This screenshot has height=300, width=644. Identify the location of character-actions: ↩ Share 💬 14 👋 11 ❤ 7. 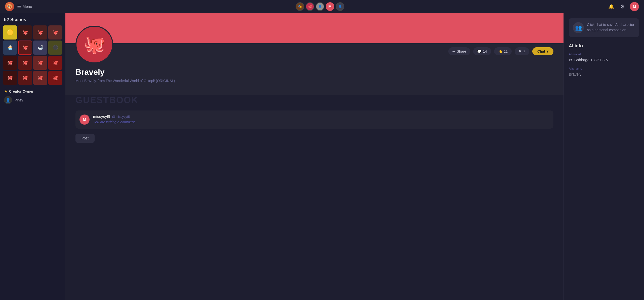
(501, 50).